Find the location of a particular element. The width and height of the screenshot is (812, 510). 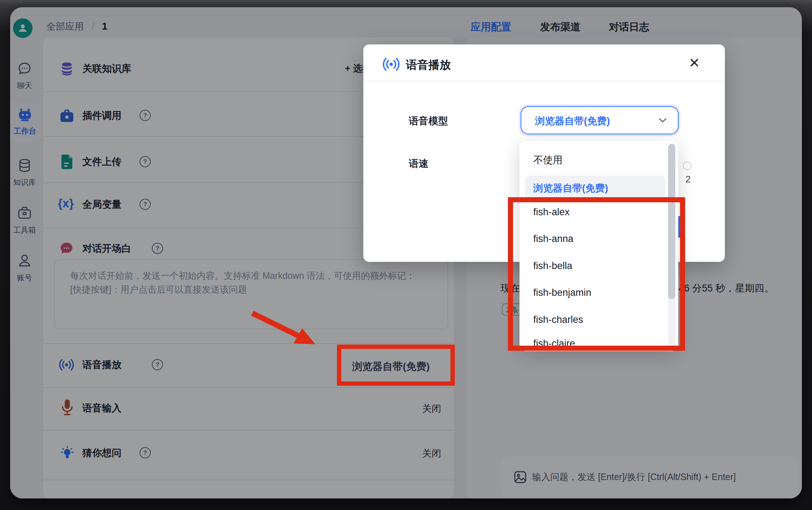

modal-close-button: ✕ is located at coordinates (694, 63).